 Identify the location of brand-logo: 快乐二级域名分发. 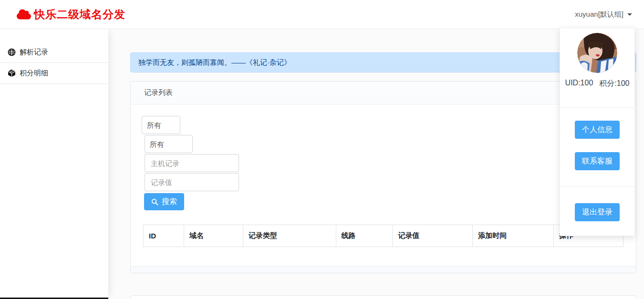
(71, 14).